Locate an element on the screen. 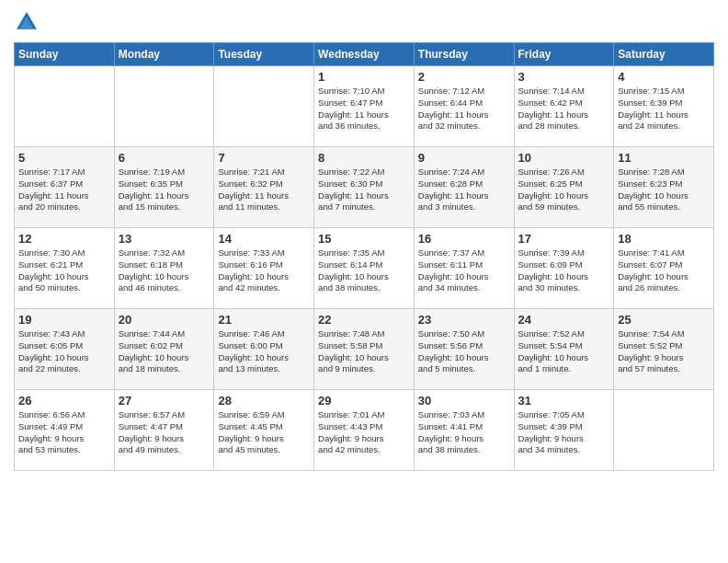 The width and height of the screenshot is (728, 563). day-info: Sunrise: 7:14 AMSunset: 6:42 PMDaylight:… is located at coordinates (564, 109).